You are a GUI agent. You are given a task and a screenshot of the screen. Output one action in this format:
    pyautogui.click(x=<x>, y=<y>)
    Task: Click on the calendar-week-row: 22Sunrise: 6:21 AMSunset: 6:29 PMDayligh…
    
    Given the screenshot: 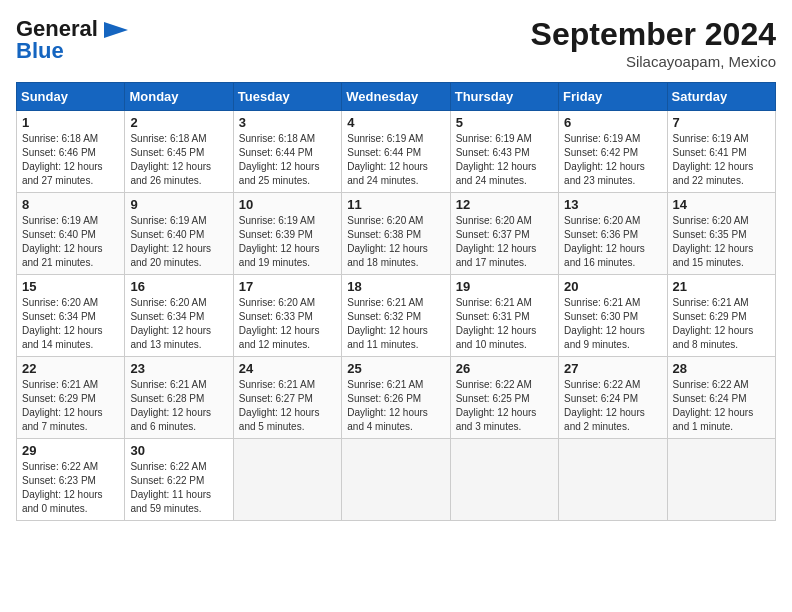 What is the action you would take?
    pyautogui.click(x=396, y=398)
    